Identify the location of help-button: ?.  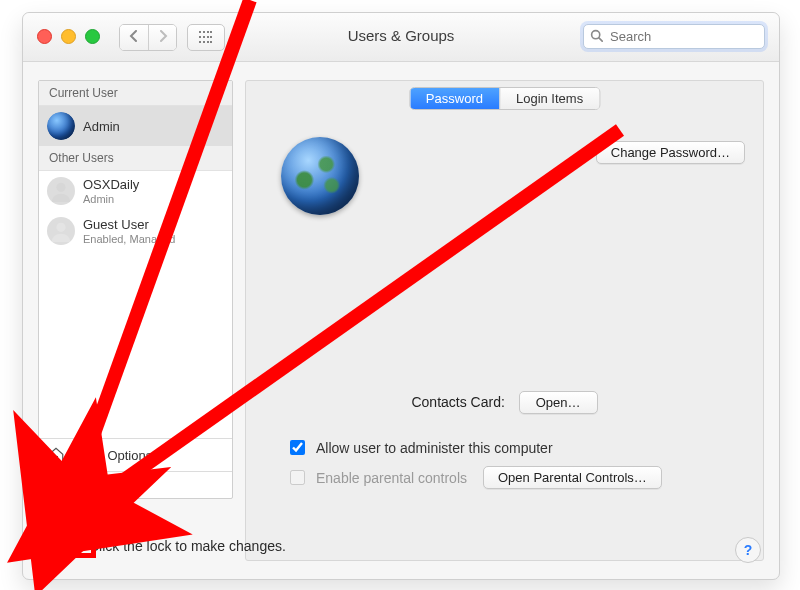
(748, 550).